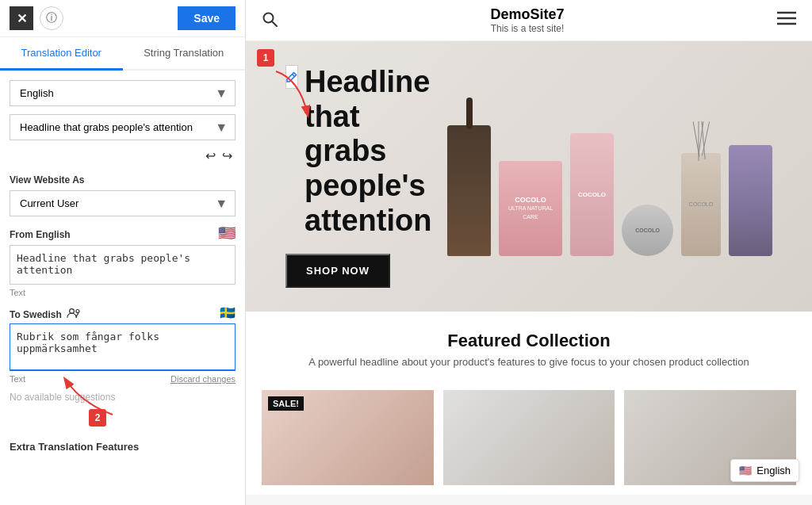 This screenshot has width=812, height=505. What do you see at coordinates (347, 438) in the screenshot?
I see `product-card-1: SALE!` at bounding box center [347, 438].